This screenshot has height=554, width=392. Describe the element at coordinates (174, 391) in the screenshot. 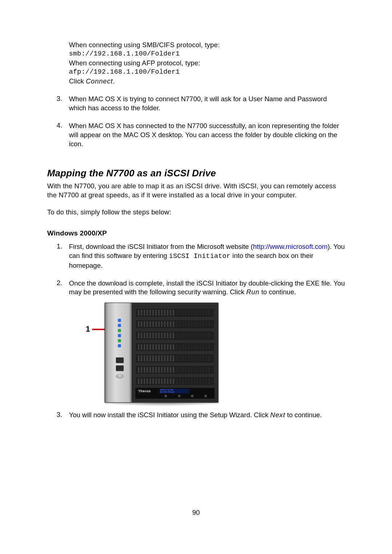

I see `device-lcd: iSCSI N7700 System Ready` at that location.